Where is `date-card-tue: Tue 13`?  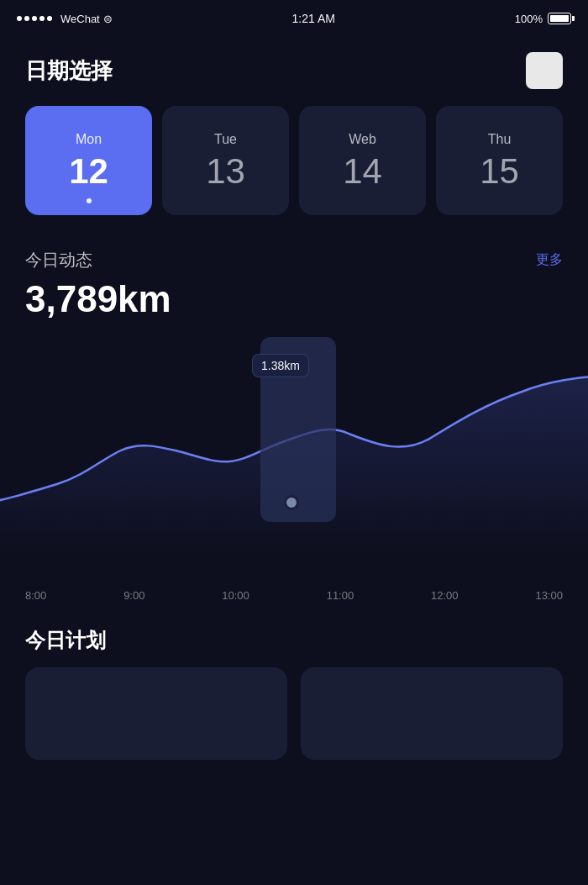 date-card-tue: Tue 13 is located at coordinates (225, 161).